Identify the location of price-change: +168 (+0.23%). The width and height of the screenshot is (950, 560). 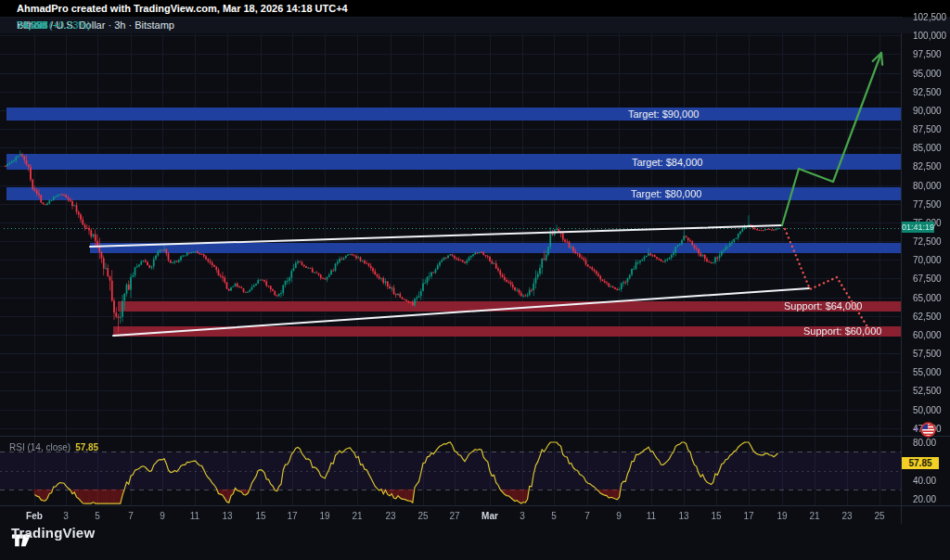
(58, 26).